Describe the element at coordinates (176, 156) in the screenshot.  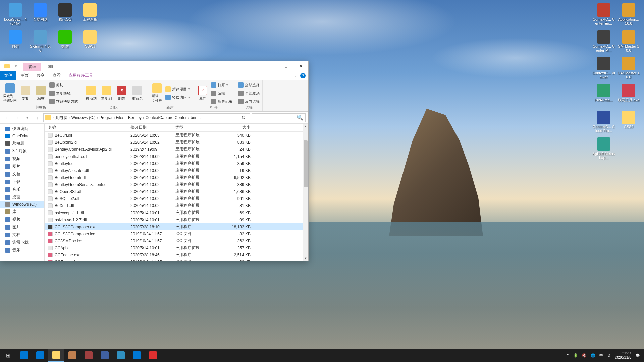
I see `file-row: bentley.entliclib.dll2020/8/14 19:09应用程序…` at that location.